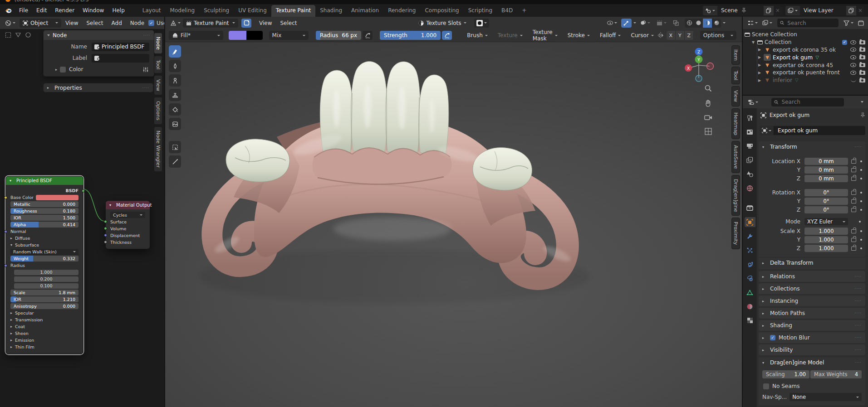  Describe the element at coordinates (402, 11) in the screenshot. I see `workspace-tab: Rendering` at that location.